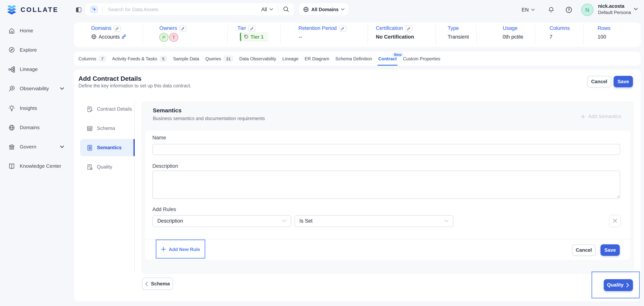 The image size is (644, 306). Describe the element at coordinates (357, 59) in the screenshot. I see `asset-tabs: Columns7 Activity Feeds & Tasks5 Sample …` at that location.